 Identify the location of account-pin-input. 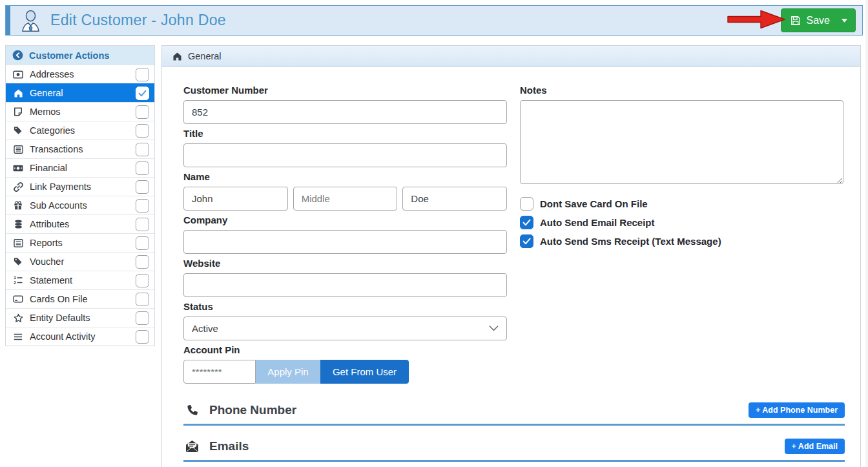
(220, 372).